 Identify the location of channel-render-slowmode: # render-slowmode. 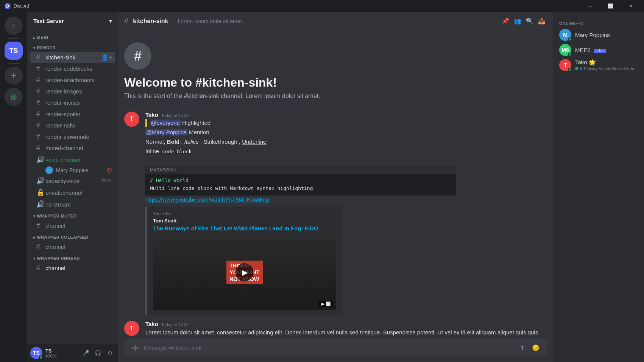
(73, 137).